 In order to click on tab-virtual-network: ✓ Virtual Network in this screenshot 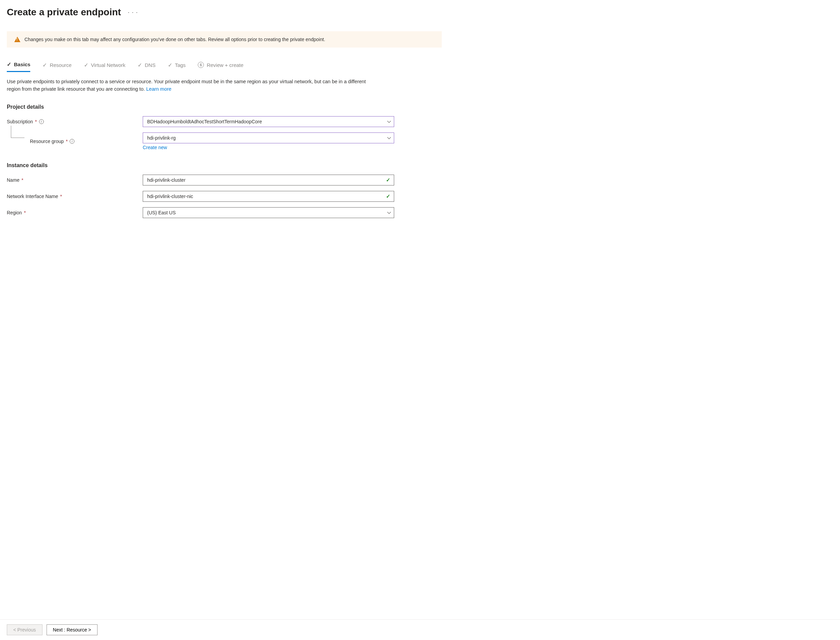, I will do `click(104, 67)`.